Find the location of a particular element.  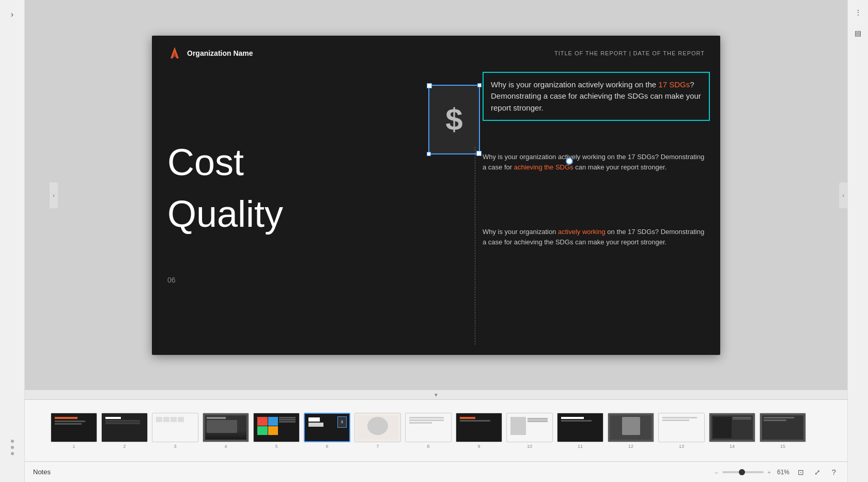

thumb-num-3: 3 is located at coordinates (175, 446).